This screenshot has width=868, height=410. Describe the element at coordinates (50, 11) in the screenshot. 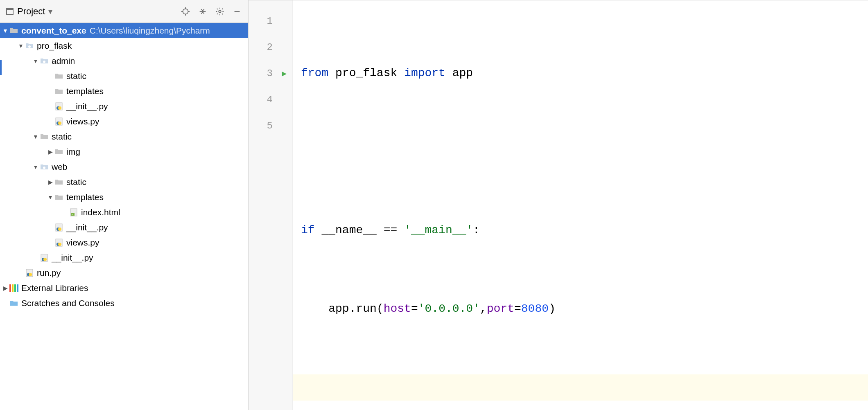

I see `dropdown-arrow-icon: ▾` at that location.